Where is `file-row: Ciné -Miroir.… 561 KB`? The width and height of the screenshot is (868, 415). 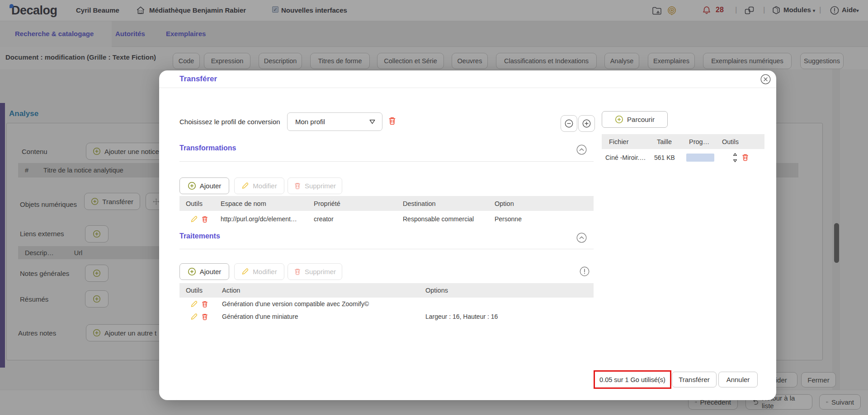 file-row: Ciné -Miroir.… 561 KB is located at coordinates (683, 157).